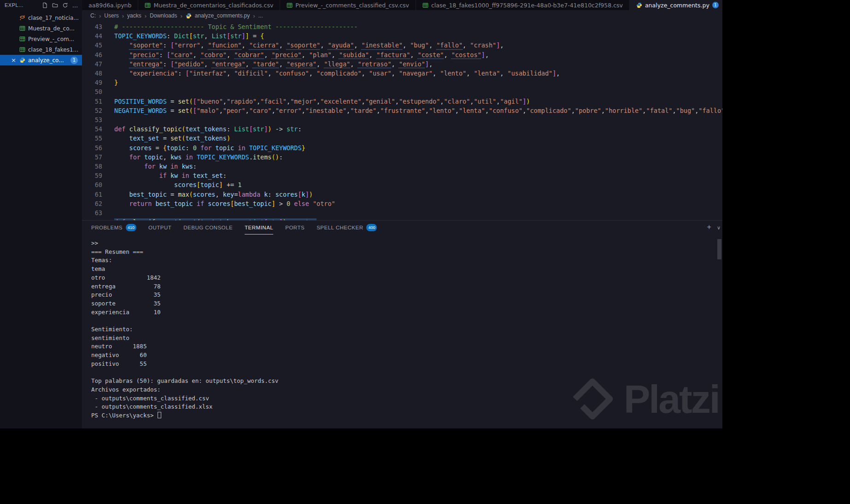  Describe the element at coordinates (407, 295) in the screenshot. I see `terminal-line: precio 35` at that location.